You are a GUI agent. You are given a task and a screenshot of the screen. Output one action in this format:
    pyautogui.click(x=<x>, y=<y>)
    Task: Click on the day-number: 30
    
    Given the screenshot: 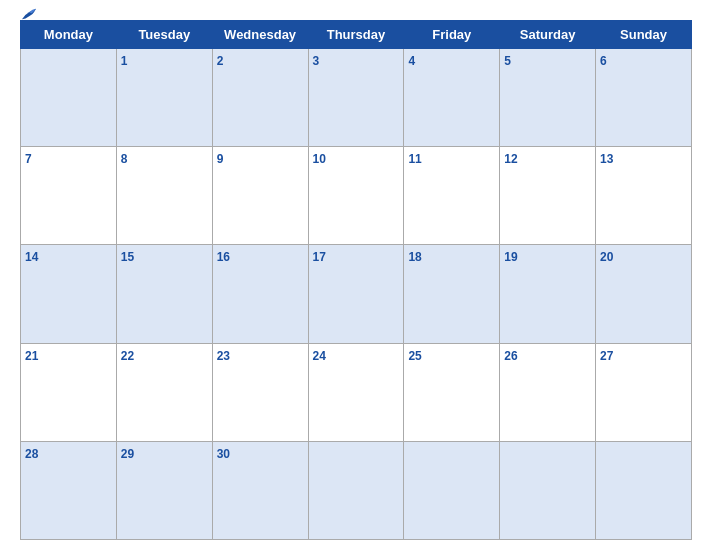 What is the action you would take?
    pyautogui.click(x=224, y=454)
    